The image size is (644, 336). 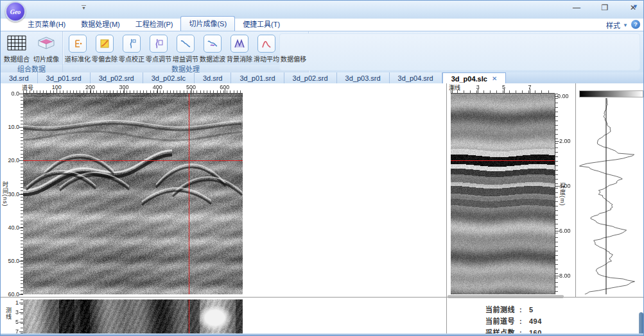 What do you see at coordinates (12, 312) in the screenshot?
I see `slice-y-tick: 3` at bounding box center [12, 312].